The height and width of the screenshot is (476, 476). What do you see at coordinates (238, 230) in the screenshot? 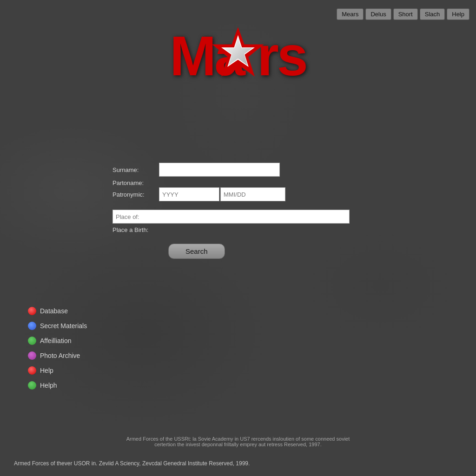
I see `place-birth-label: Place a Birth:` at bounding box center [238, 230].